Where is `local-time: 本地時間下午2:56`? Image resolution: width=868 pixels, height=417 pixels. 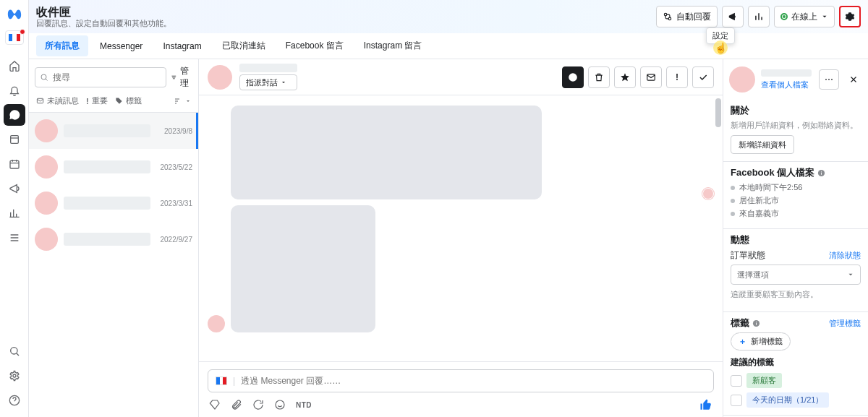
local-time: 本地時間下午2:56 is located at coordinates (796, 188).